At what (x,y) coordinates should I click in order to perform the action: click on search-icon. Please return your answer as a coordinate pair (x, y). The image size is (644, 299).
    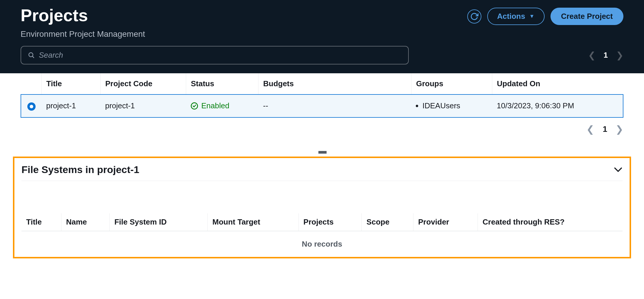
    Looking at the image, I should click on (31, 55).